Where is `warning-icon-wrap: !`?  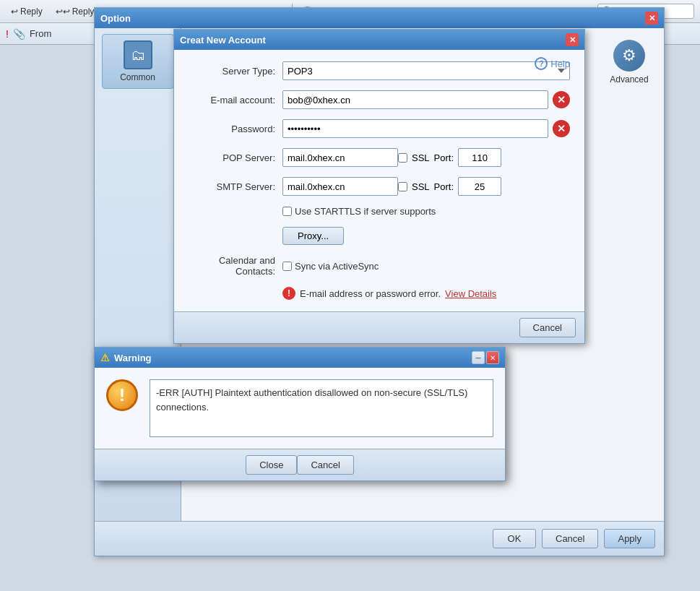 warning-icon-wrap: ! is located at coordinates (124, 397).